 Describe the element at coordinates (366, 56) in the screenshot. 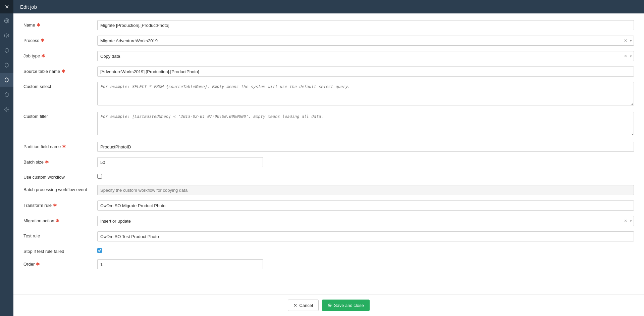

I see `job-type-select-wrap: Copy data ✕ ▾` at that location.